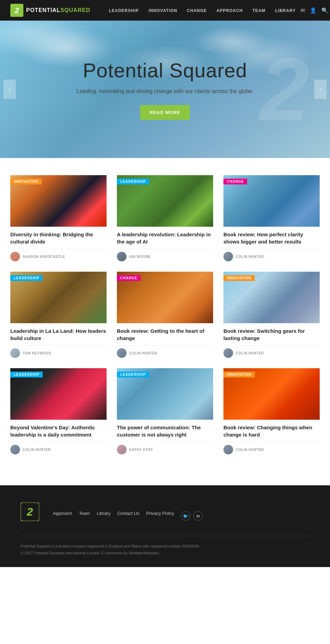  I want to click on slider-next-button: ›, so click(320, 89).